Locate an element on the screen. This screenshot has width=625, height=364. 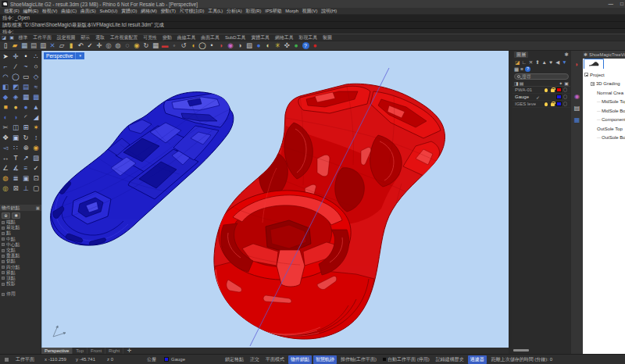
render-preview-icon: ◑ is located at coordinates (240, 45).